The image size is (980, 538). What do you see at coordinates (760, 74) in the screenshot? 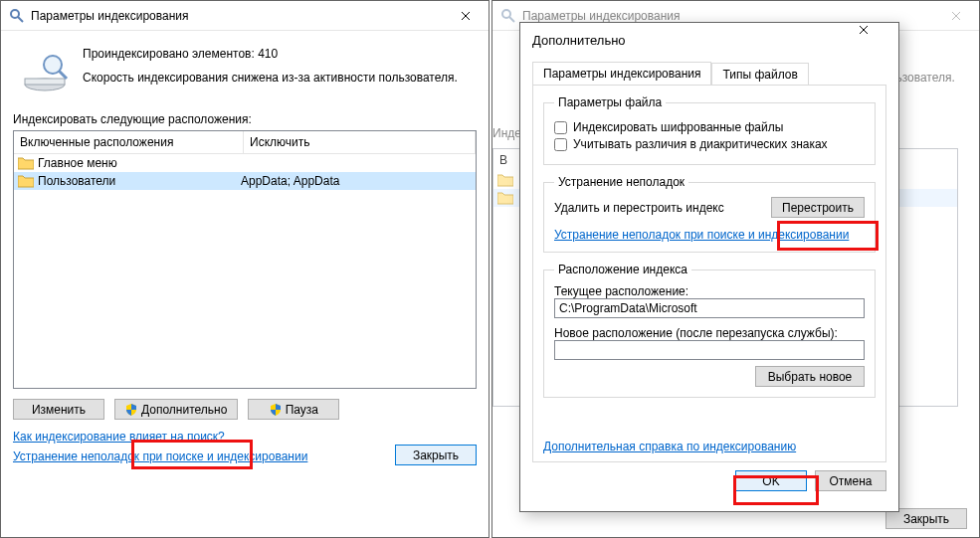
I see `tab-file-types: Типы файлов` at bounding box center [760, 74].